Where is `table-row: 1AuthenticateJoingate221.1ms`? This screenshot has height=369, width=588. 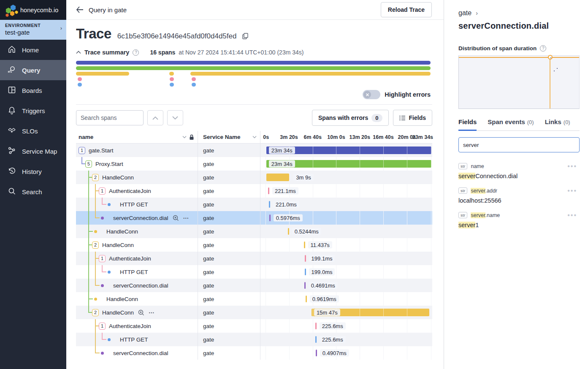 table-row: 1AuthenticateJoingate221.1ms is located at coordinates (254, 191).